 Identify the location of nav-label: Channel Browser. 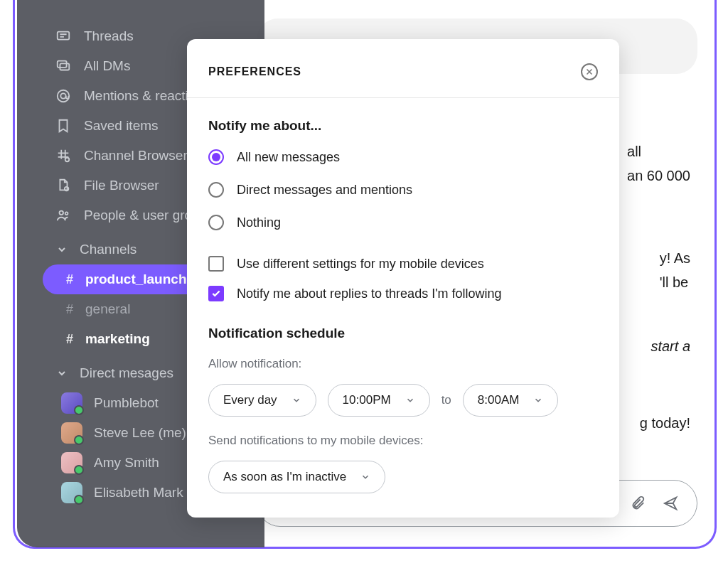
(136, 156).